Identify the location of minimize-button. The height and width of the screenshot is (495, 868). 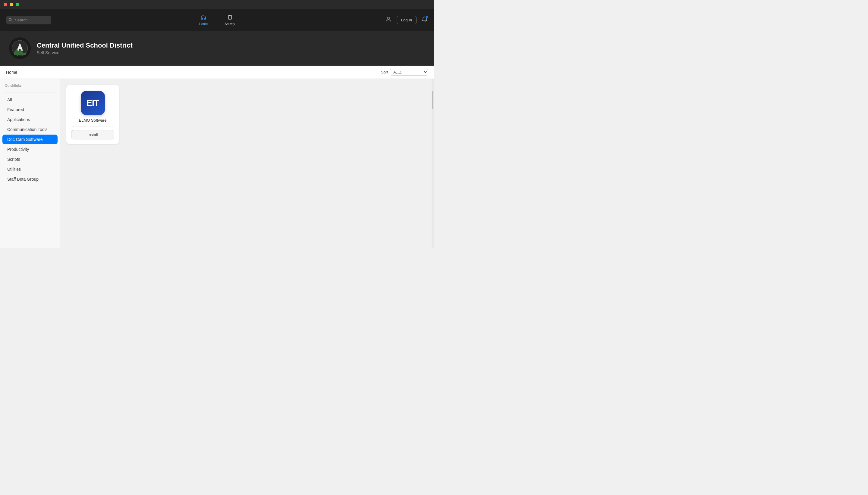
(12, 5).